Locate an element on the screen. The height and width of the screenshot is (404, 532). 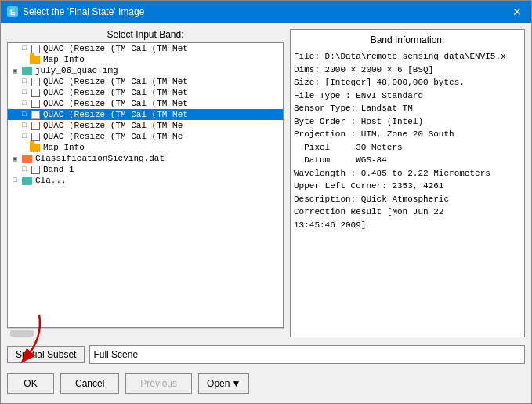
bottom-buttons: OK Cancel Previous Open ▼ is located at coordinates (266, 385).